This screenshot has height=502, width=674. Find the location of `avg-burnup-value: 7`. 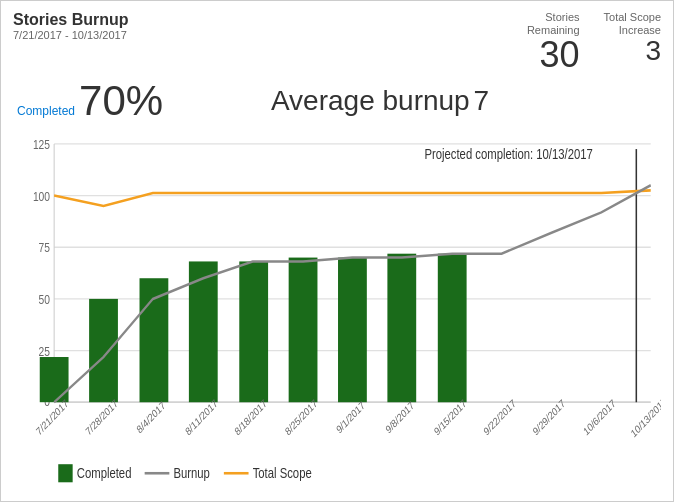

avg-burnup-value: 7 is located at coordinates (482, 100).